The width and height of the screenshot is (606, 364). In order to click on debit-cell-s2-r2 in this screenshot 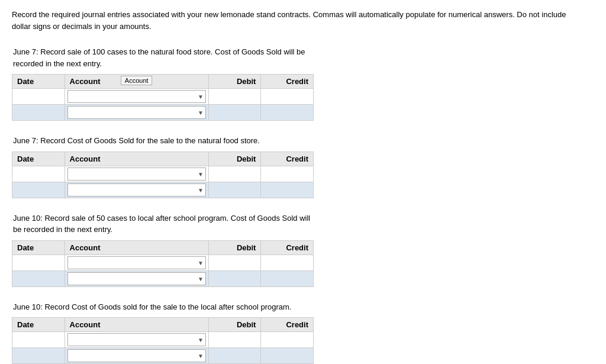, I will do `click(234, 189)`.